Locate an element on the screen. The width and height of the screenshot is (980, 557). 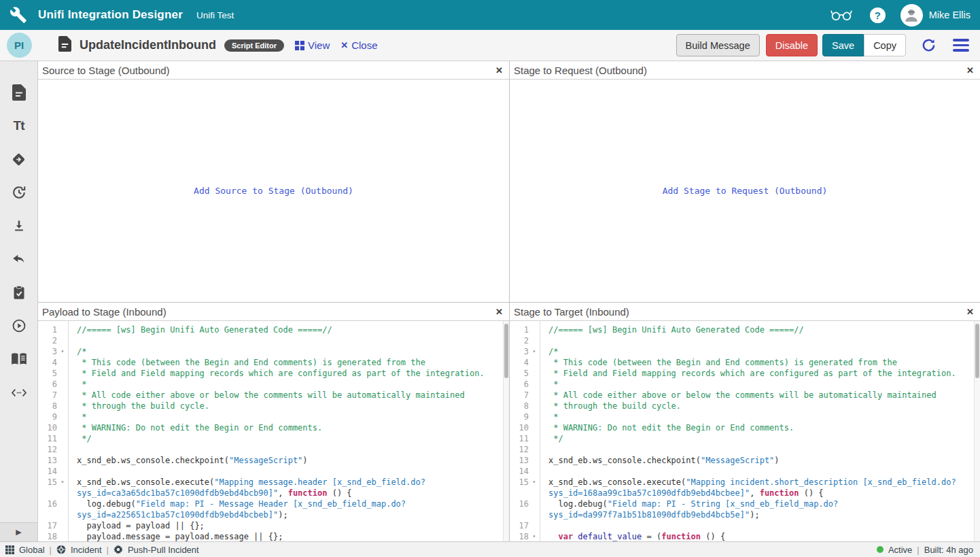
code-line: 9 * is located at coordinates (745, 417).